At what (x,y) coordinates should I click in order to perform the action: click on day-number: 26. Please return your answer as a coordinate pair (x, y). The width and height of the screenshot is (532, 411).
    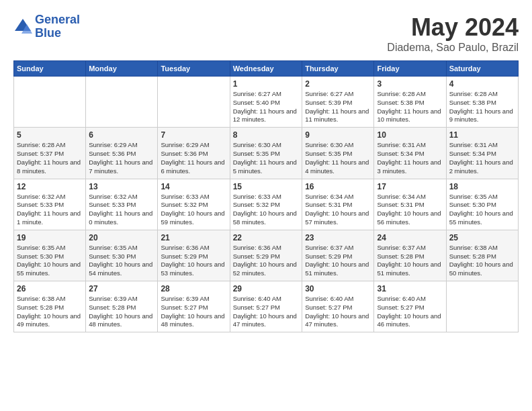
    Looking at the image, I should click on (50, 289).